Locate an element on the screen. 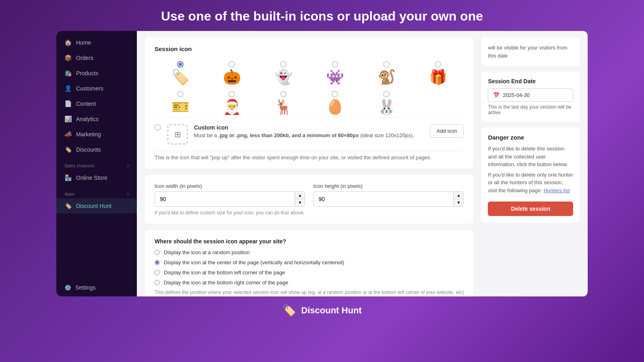 Image resolution: width=644 pixels, height=362 pixels. icon-option-1: 🎃 is located at coordinates (232, 73).